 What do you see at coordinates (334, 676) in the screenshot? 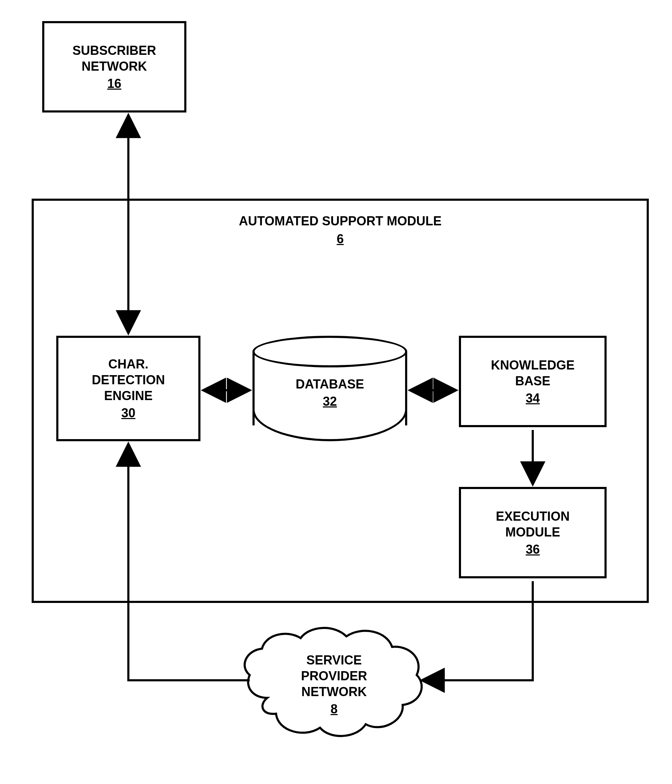
I see `service-provider-network-l2: PROVIDER` at bounding box center [334, 676].